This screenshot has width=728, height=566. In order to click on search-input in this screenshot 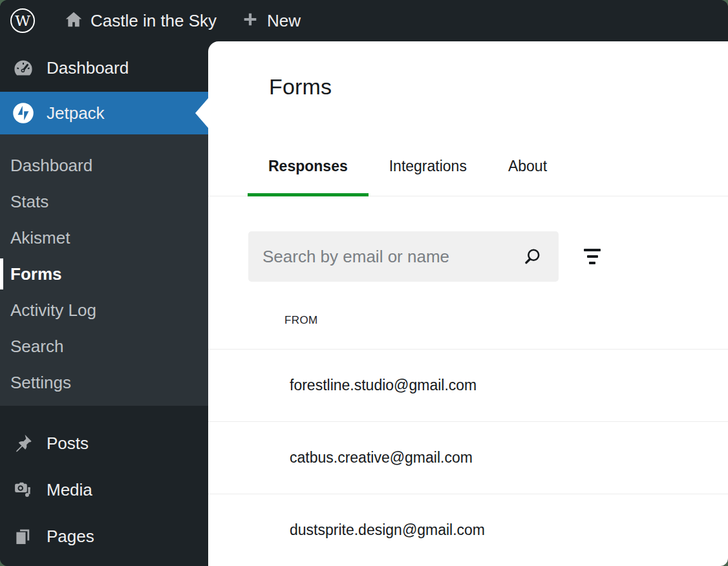, I will do `click(403, 257)`.